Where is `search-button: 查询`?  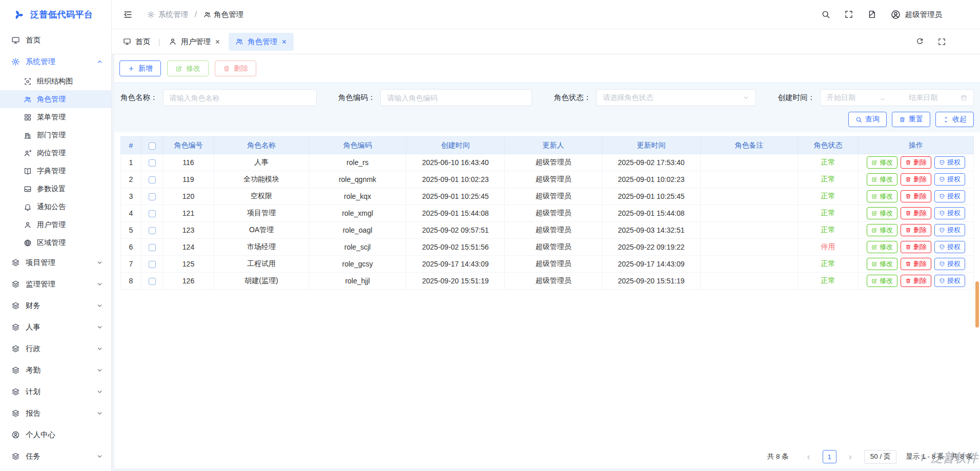 search-button: 查询 is located at coordinates (867, 119).